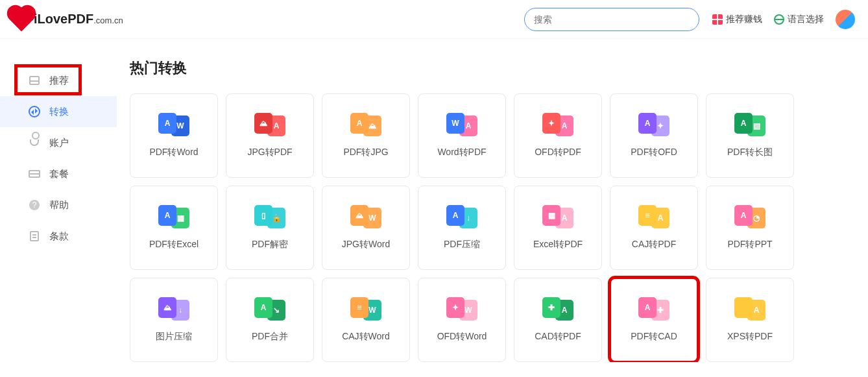  Describe the element at coordinates (59, 205) in the screenshot. I see `sidebar-item-label: 帮助` at that location.